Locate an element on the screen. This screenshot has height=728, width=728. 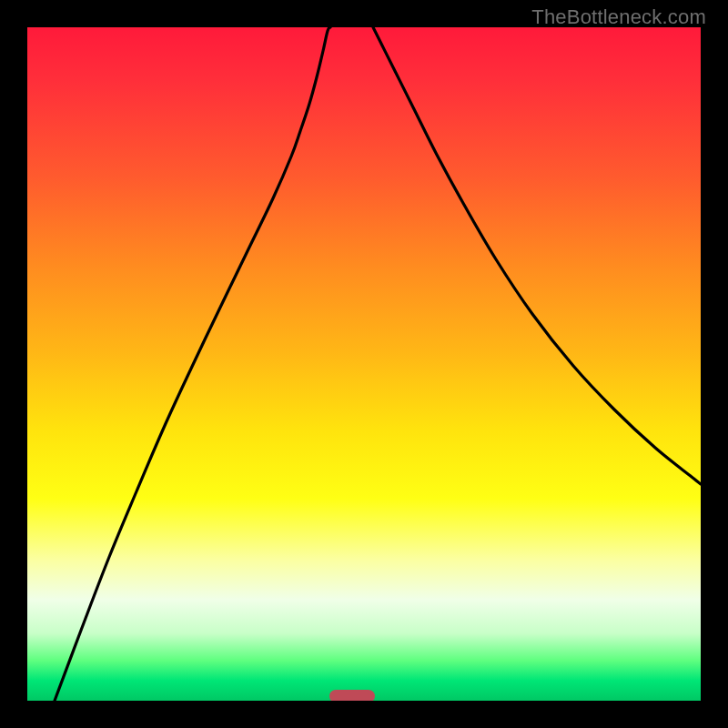
watermark-label: TheBottleneck.com is located at coordinates (619, 17).